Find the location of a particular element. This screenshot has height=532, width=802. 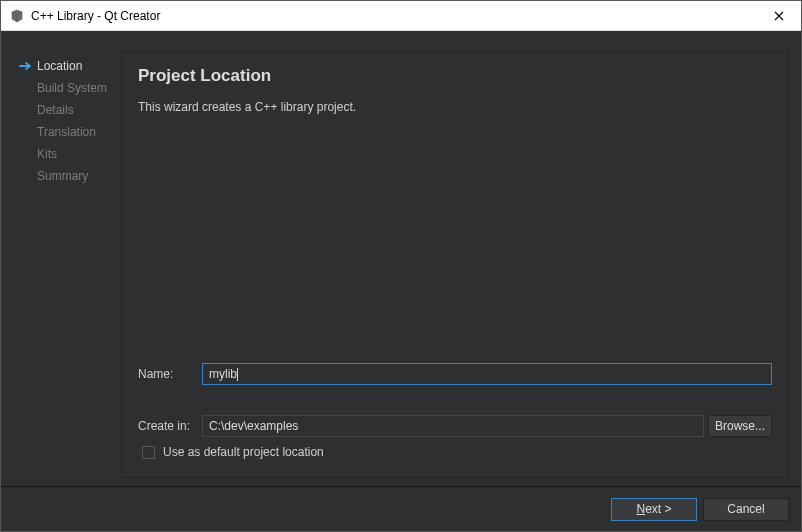

browse-button: Browse... is located at coordinates (740, 426).